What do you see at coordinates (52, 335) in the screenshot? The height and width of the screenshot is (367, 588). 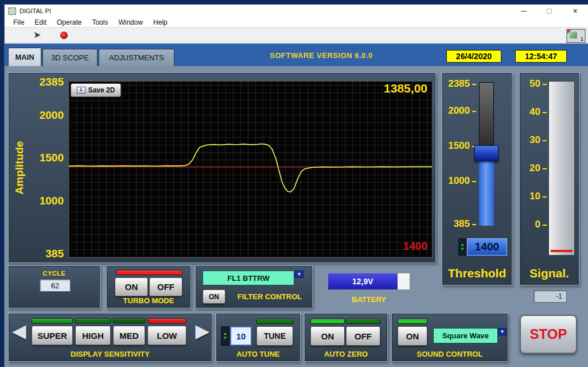 I see `super-button: SUPER` at bounding box center [52, 335].